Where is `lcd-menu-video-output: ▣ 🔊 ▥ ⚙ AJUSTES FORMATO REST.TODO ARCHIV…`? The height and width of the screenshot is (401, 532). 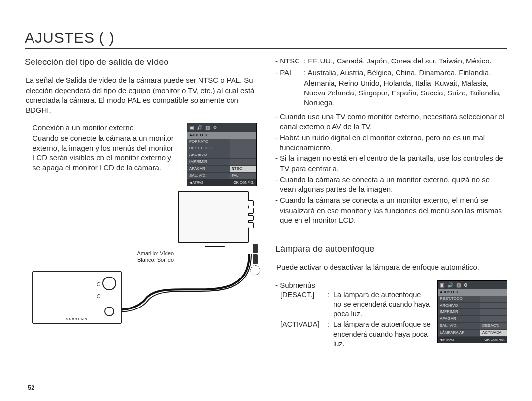
lcd-menu-video-output: ▣ 🔊 ▥ ⚙ AJUSTES FORMATO REST.TODO ARCHIV… is located at coordinates (222, 154).